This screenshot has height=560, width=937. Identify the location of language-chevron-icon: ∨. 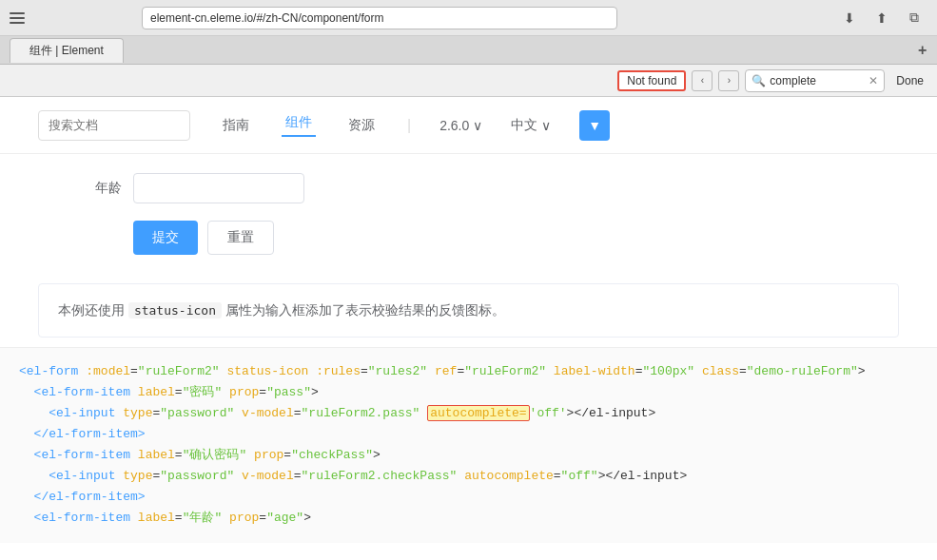
(546, 126).